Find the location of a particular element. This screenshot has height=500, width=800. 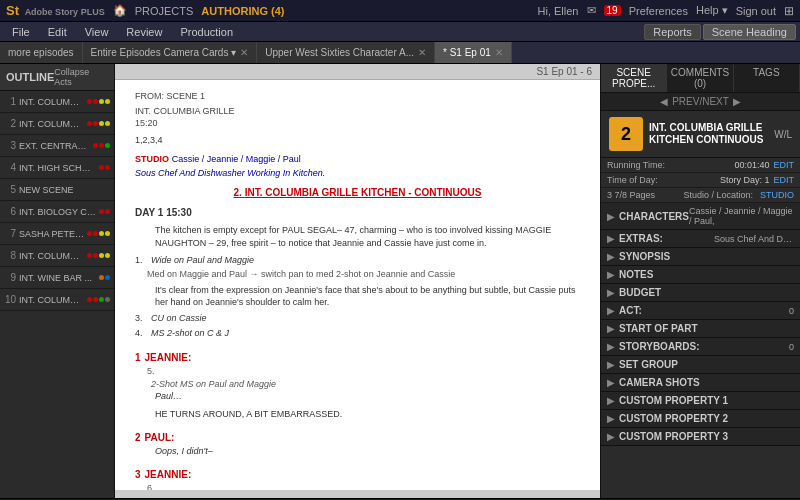

reports-button: Reports is located at coordinates (672, 32).